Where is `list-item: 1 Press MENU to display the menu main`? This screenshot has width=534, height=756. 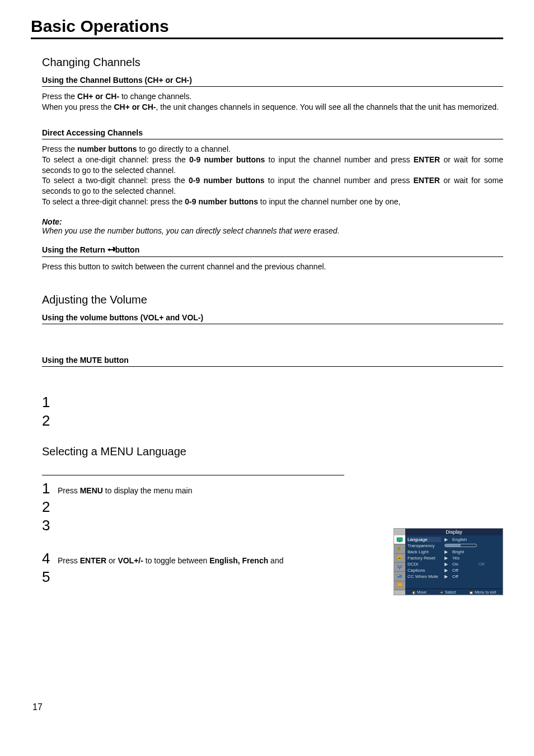 list-item: 1 Press MENU to display the menu main is located at coordinates (273, 488).